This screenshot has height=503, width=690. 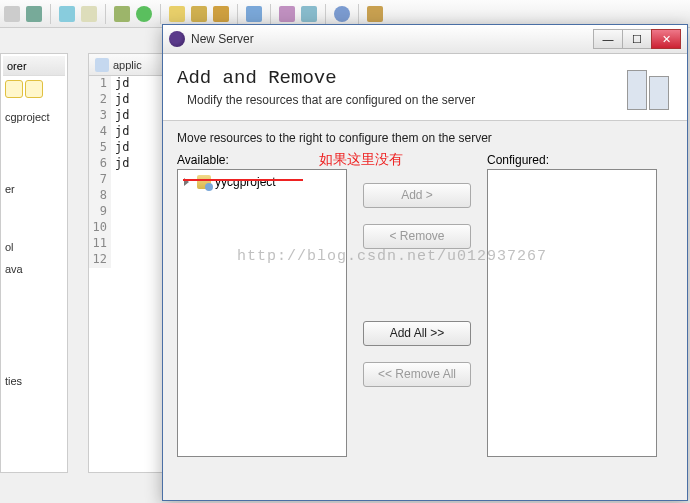 What do you see at coordinates (417, 236) in the screenshot?
I see `remove-button: < Remove` at bounding box center [417, 236].